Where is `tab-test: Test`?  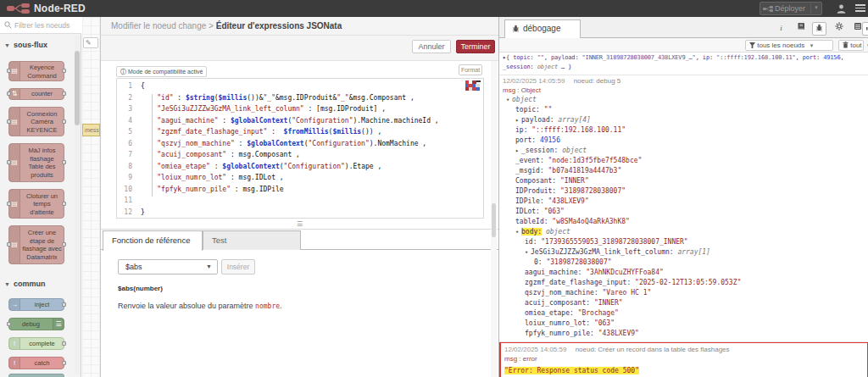 tab-test: Test is located at coordinates (252, 241).